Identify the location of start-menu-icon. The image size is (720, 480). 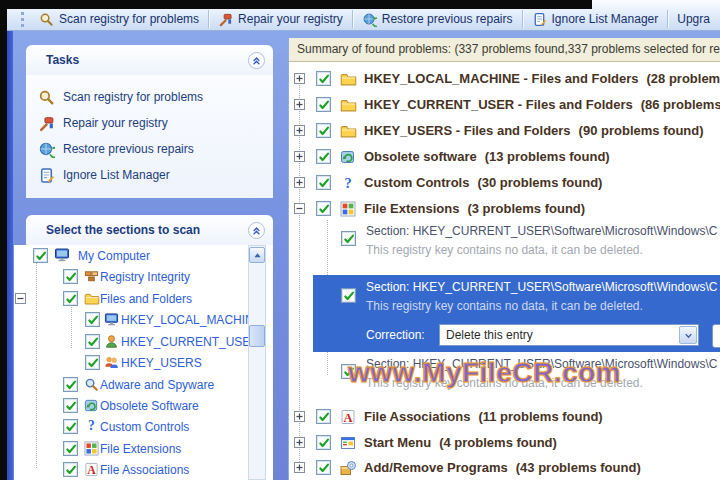
(348, 443).